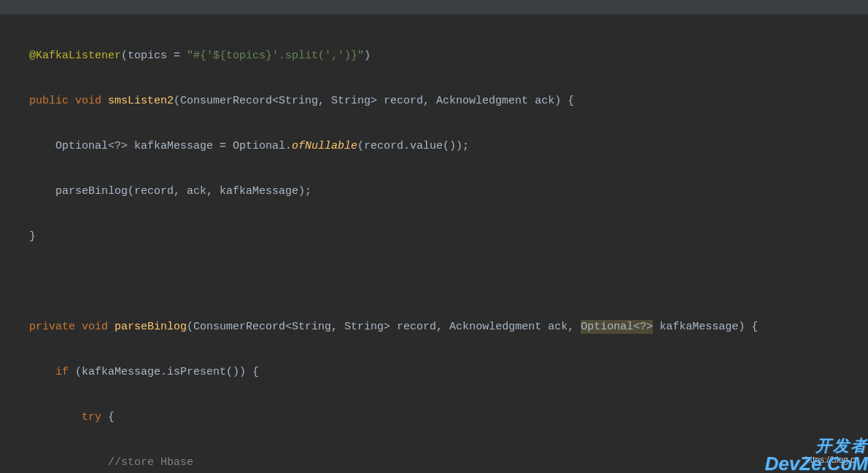  What do you see at coordinates (449, 236) in the screenshot?
I see `code-line: }` at bounding box center [449, 236].